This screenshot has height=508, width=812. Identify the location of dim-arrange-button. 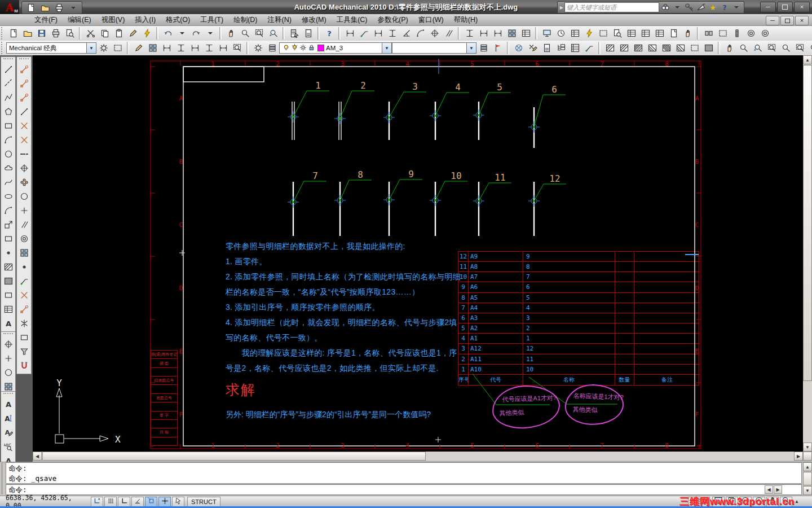
(209, 49).